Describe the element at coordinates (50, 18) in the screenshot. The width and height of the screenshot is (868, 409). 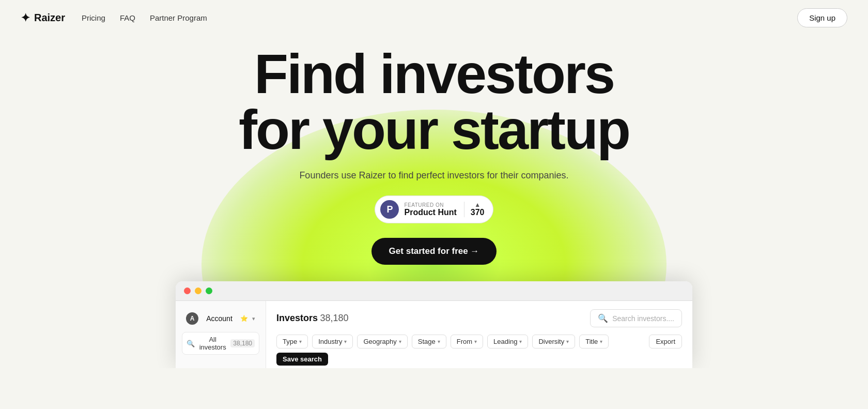
I see `logo-text: Raizer` at that location.